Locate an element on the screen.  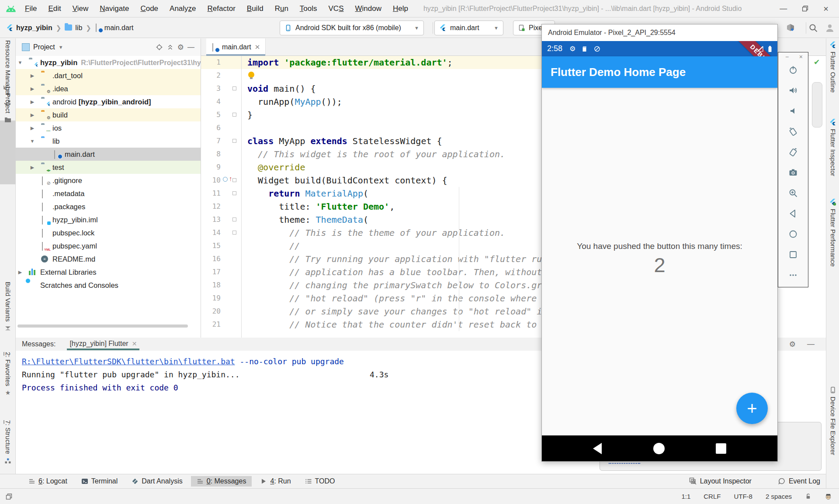
toolwindow-tab-dart-analysis: Dart Analysis is located at coordinates (157, 481).